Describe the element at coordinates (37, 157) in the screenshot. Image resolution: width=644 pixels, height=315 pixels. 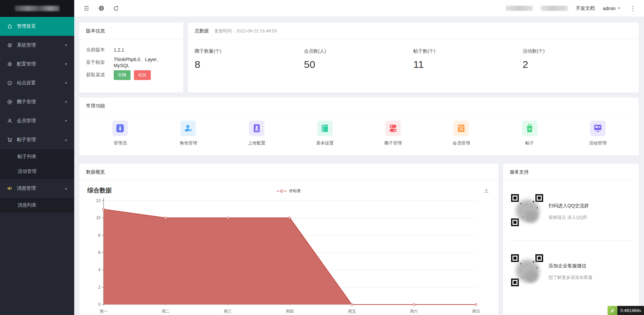
I see `sidebar-subitem-6-0: 帖子列表` at that location.